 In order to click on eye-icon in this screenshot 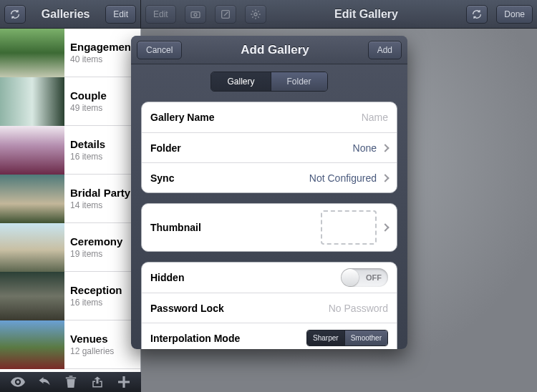, I will do `click(18, 382)`.